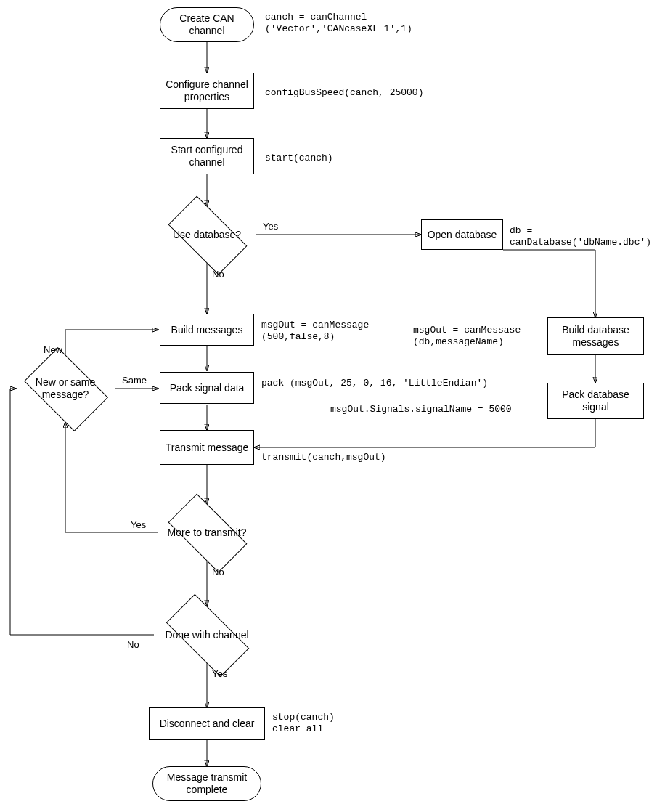  Describe the element at coordinates (134, 645) in the screenshot. I see `edge-label-done-no: No` at that location.